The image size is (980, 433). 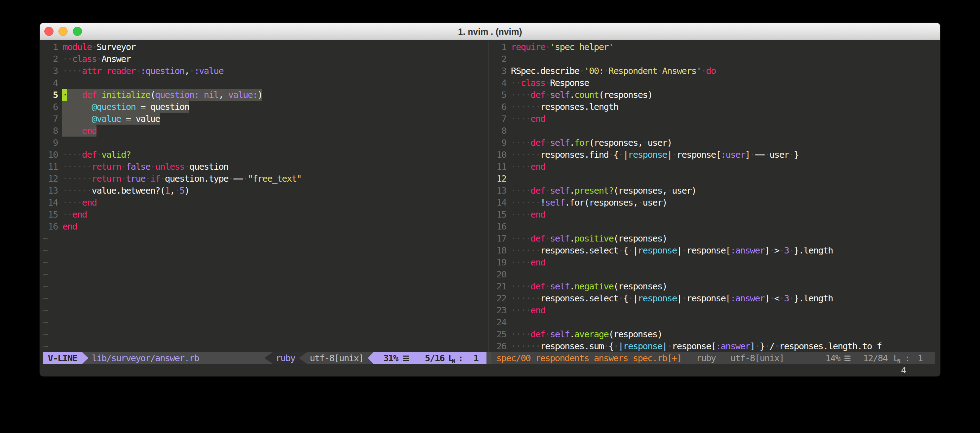 I want to click on code-line: 2, so click(x=490, y=59).